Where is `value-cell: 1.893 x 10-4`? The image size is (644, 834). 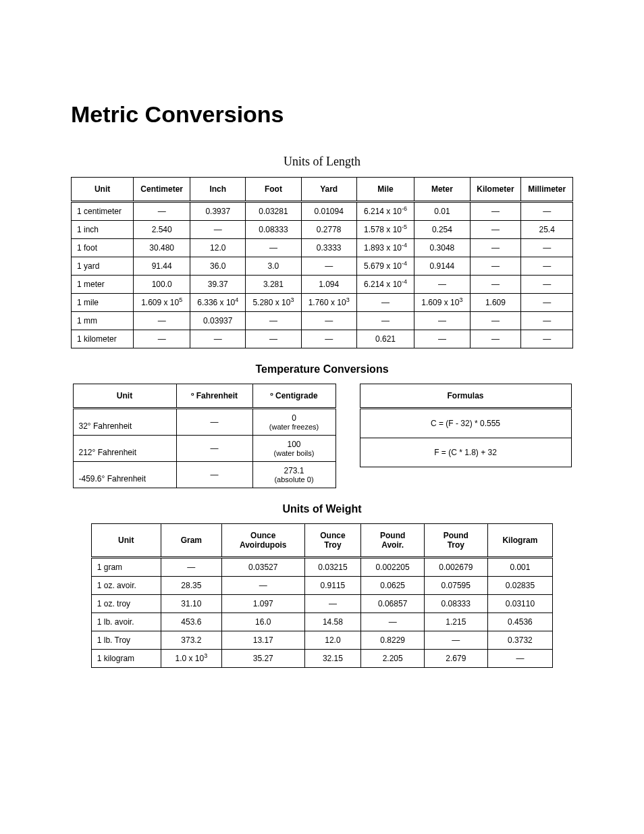 value-cell: 1.893 x 10-4 is located at coordinates (385, 249).